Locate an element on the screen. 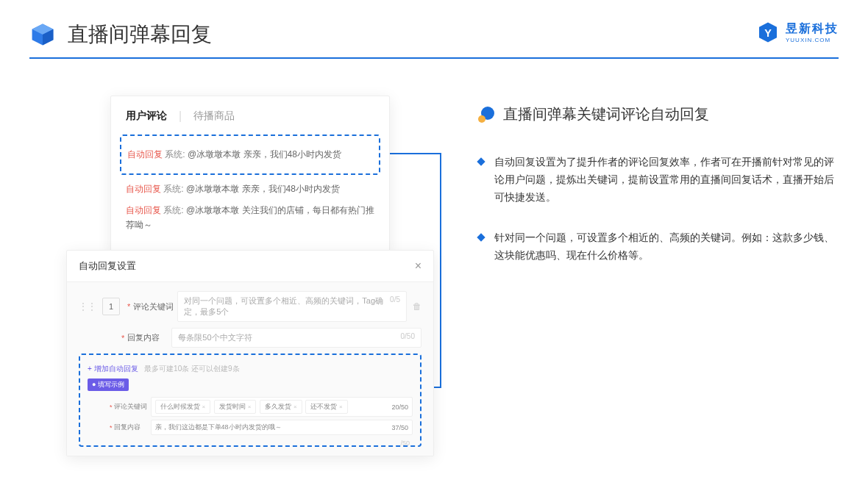 Image resolution: width=868 pixels, height=488 pixels. page-title: 直播间弹幕回复 is located at coordinates (140, 35).